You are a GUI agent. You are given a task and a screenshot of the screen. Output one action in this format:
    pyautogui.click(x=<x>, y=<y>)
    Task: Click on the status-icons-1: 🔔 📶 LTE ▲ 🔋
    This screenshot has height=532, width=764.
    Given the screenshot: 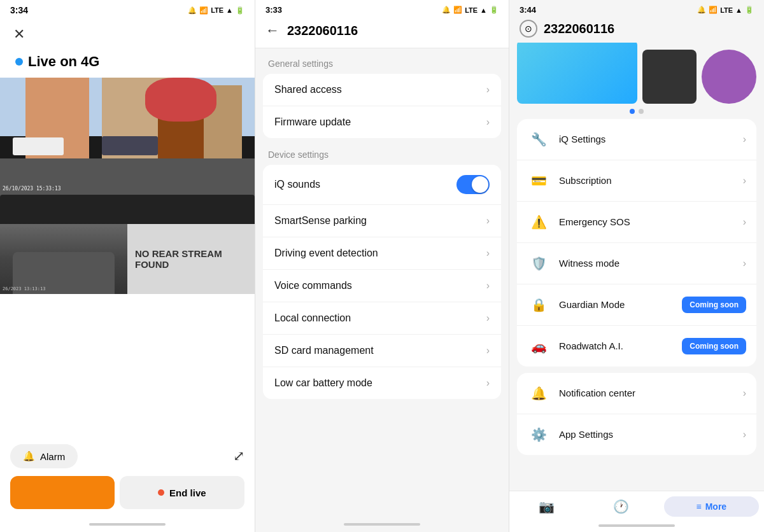 What is the action you would take?
    pyautogui.click(x=216, y=10)
    